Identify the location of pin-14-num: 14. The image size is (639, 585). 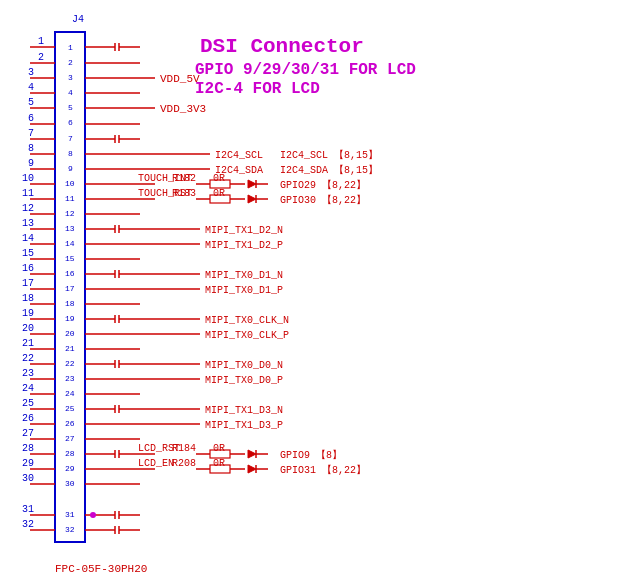
(28, 238).